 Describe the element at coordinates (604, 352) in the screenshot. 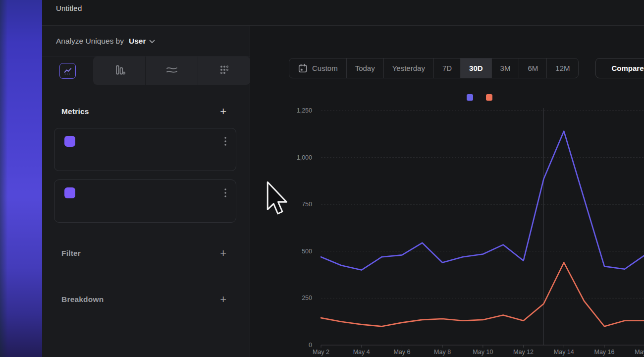

I see `x-axis-label: May 16` at that location.